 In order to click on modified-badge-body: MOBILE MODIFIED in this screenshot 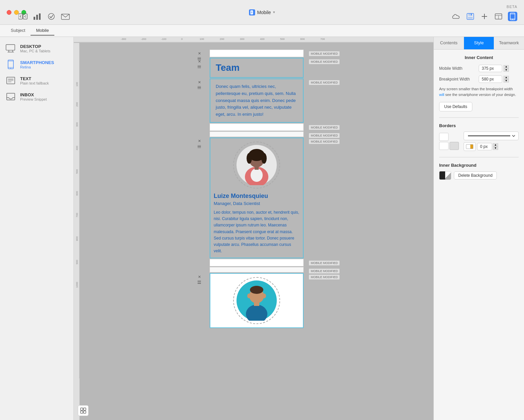, I will do `click(324, 83)`.